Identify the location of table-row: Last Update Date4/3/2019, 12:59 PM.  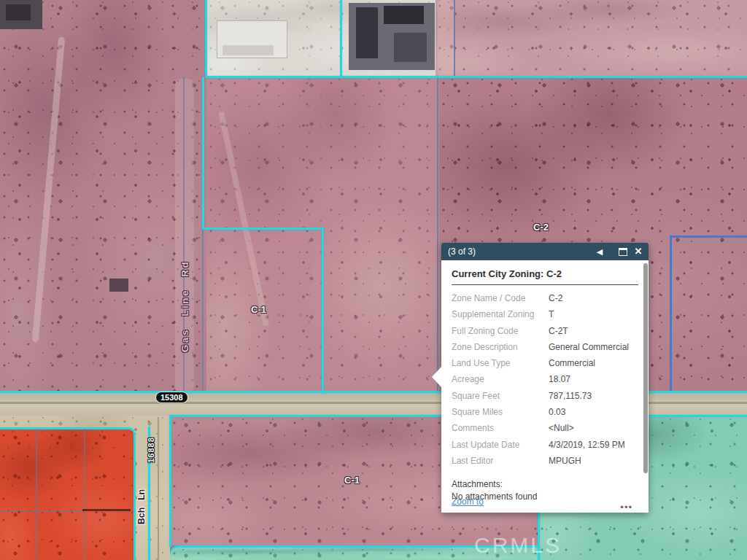
(545, 445).